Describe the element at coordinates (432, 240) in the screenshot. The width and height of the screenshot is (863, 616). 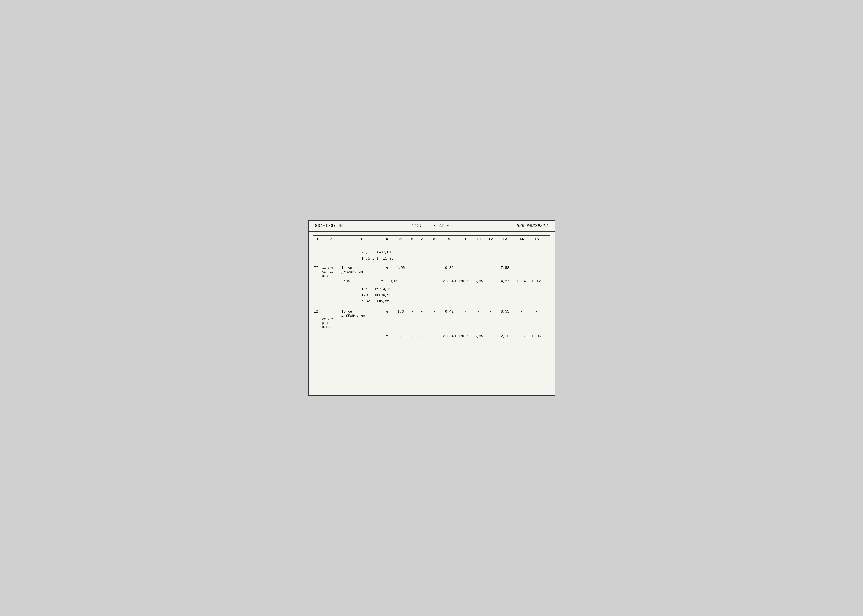
I see `column-headers: I 2 3 4 5 6 7 8 9 IO II I2 I3 I4 I5` at that location.